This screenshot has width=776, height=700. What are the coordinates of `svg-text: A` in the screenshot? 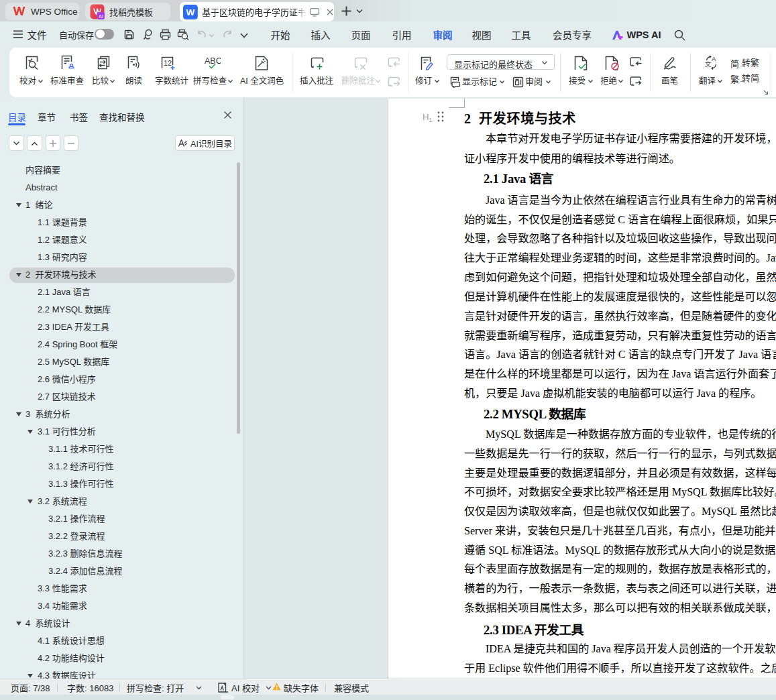 It's located at (714, 59).